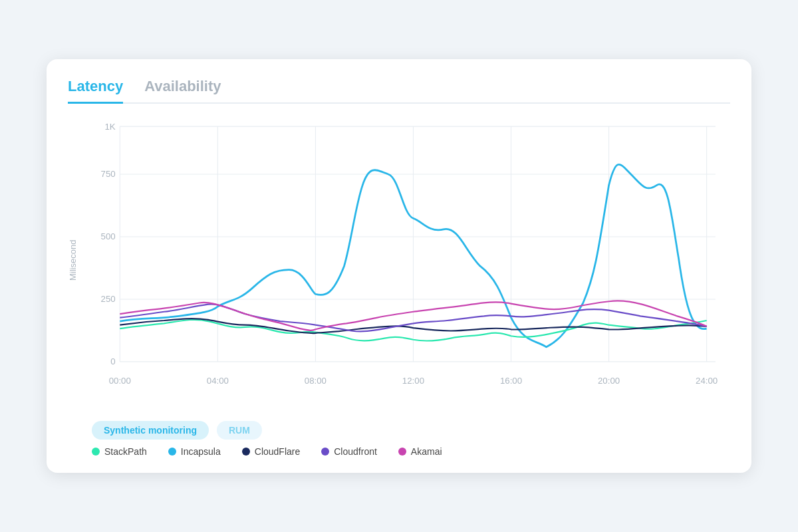 Image resolution: width=798 pixels, height=532 pixels. What do you see at coordinates (325, 452) in the screenshot?
I see `legend-dot-cloudfront` at bounding box center [325, 452].